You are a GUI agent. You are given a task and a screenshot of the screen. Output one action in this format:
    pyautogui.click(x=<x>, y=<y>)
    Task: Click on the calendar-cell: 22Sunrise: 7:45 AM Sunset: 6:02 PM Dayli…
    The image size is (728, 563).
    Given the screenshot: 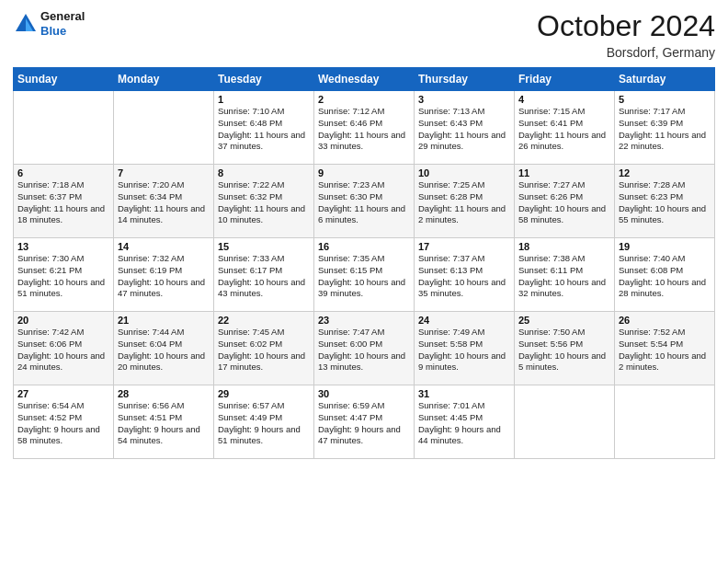 What is the action you would take?
    pyautogui.click(x=265, y=349)
    